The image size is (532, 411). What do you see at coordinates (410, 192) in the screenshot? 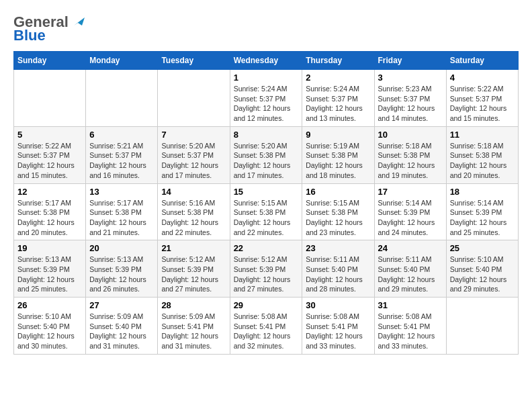
I see `day-number: 17` at bounding box center [410, 192].